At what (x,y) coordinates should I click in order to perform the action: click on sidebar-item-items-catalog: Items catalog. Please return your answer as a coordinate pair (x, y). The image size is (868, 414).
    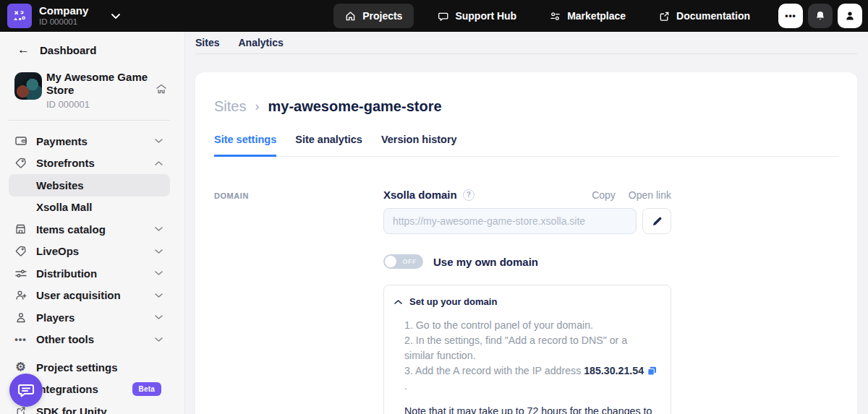
    Looking at the image, I should click on (90, 230).